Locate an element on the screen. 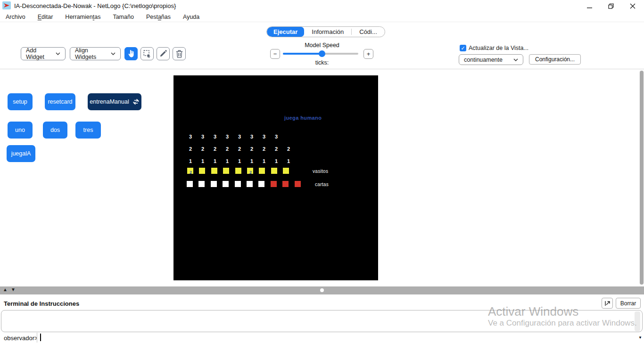 This screenshot has height=343, width=644. netlogo-logo-icon is located at coordinates (7, 6).